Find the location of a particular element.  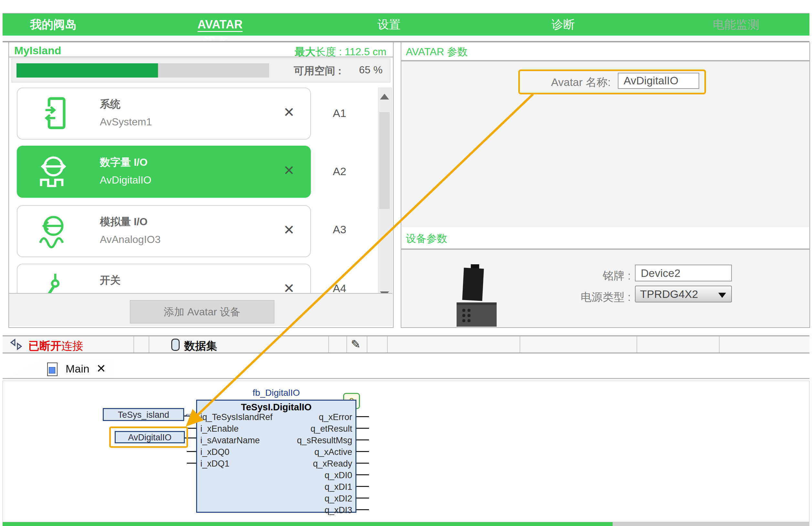

pin-output: q_xReady is located at coordinates (332, 464).